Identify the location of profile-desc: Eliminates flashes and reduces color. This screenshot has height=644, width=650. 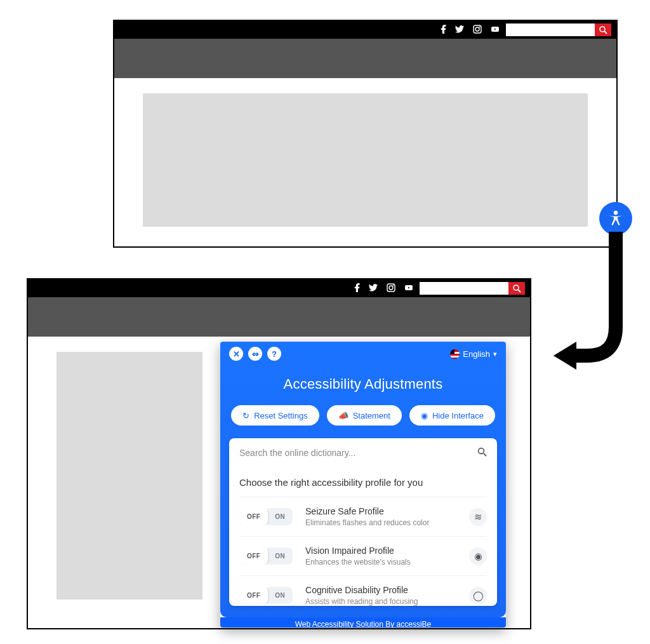
(367, 523).